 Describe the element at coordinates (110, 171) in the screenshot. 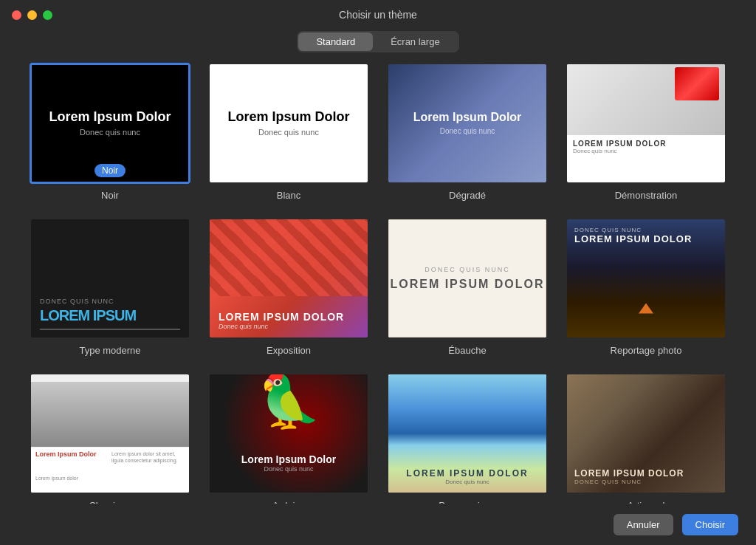

I see `theme-noir-badge: Noir` at that location.